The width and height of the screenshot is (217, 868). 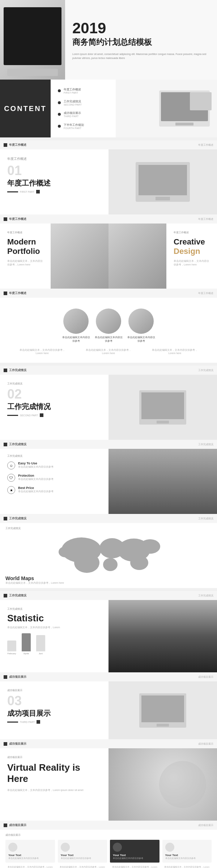 I want to click on success1-title: 成功项目展示, so click(x=54, y=713).